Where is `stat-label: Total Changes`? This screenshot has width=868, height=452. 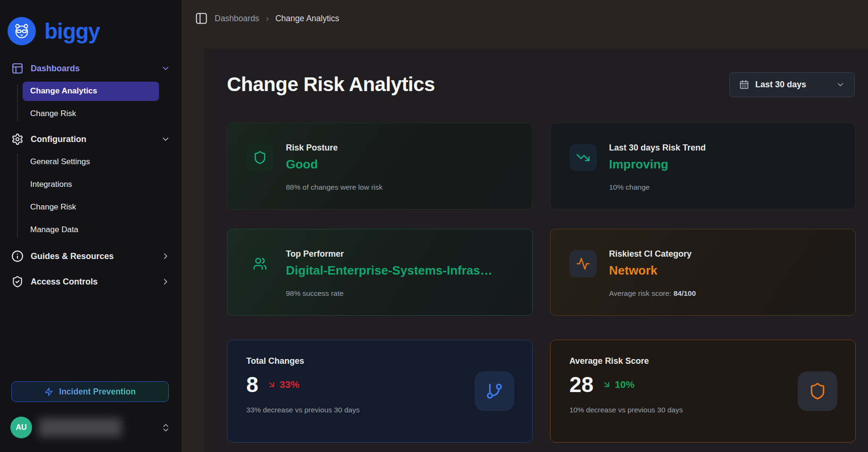 stat-label: Total Changes is located at coordinates (380, 361).